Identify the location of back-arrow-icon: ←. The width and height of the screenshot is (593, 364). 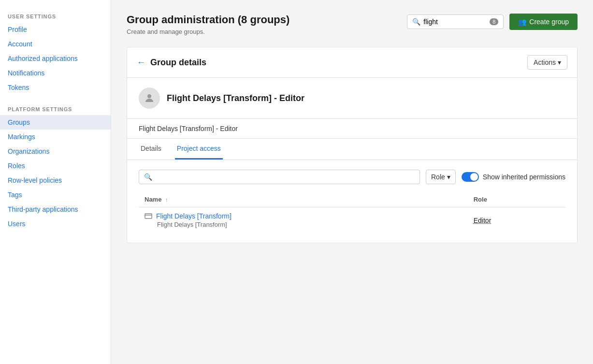
(141, 63).